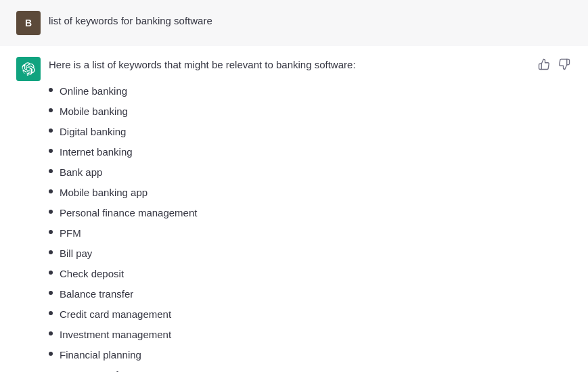 The width and height of the screenshot is (588, 372). I want to click on list-item: Bill pay, so click(310, 254).